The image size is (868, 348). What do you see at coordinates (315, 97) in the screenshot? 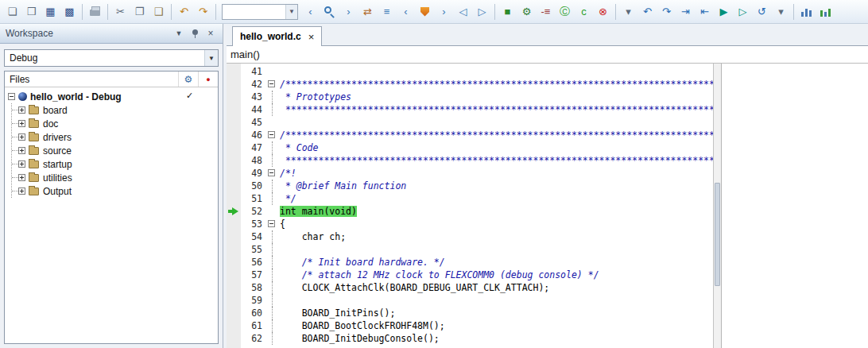
I see `code-text: * Prototypes` at bounding box center [315, 97].